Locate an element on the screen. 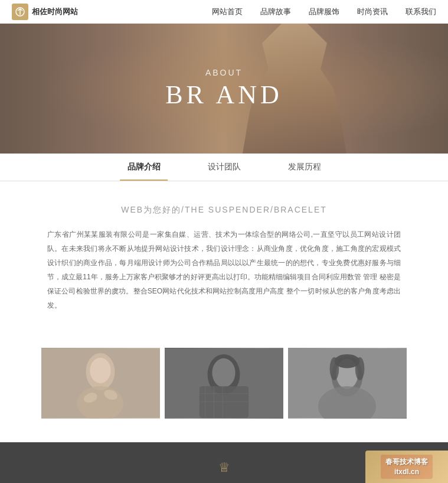  watermark-text: 春哥技术博客 itxdl.cn is located at coordinates (407, 467).